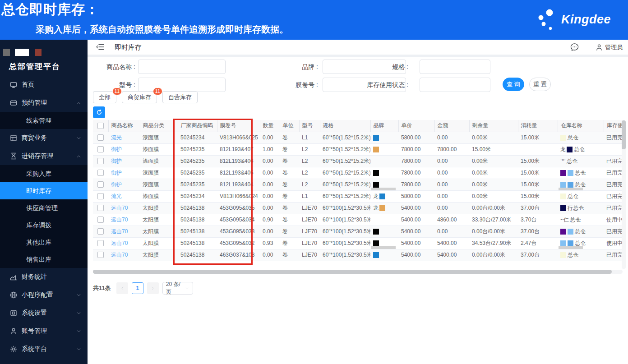  Describe the element at coordinates (44, 217) in the screenshot. I see `sidebar-menu: 首页预约管理线索管理商贸业务进销存管理采购入库即时库存供应商管理库存调拨其他出库…` at that location.